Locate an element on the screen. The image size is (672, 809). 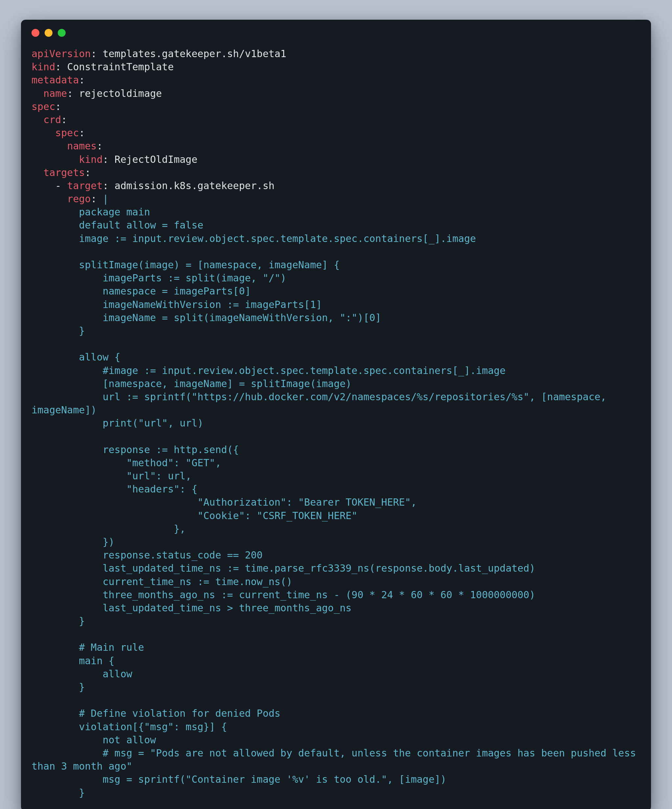
rego-line: not allow is located at coordinates (118, 740).